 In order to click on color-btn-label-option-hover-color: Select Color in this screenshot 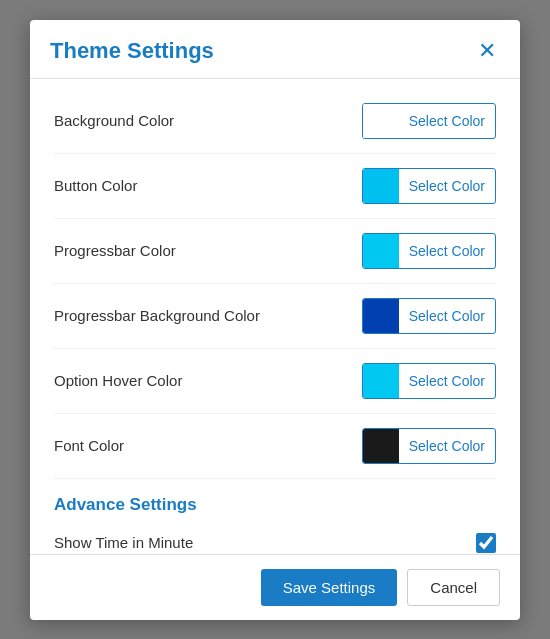, I will do `click(447, 381)`.